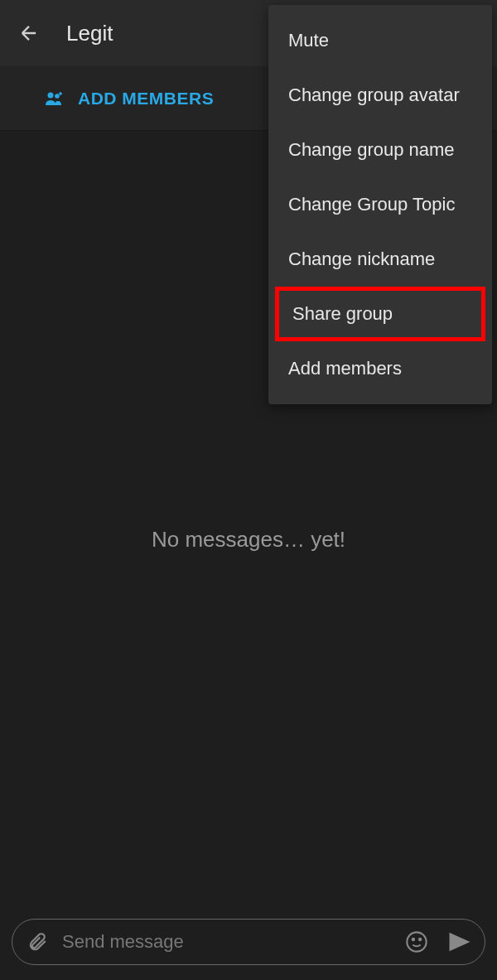 The image size is (497, 980). I want to click on attachment-icon, so click(37, 942).